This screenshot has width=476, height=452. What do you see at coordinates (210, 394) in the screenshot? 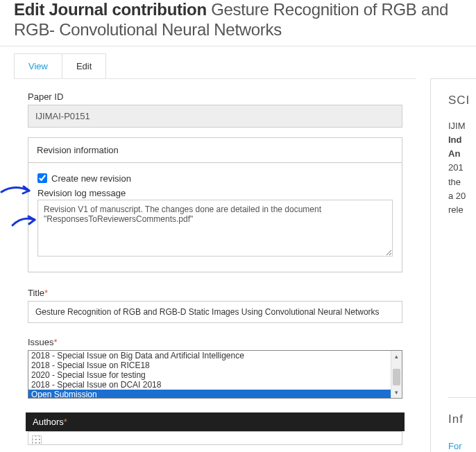
I see `issue-option-selected: Open Submission` at bounding box center [210, 394].